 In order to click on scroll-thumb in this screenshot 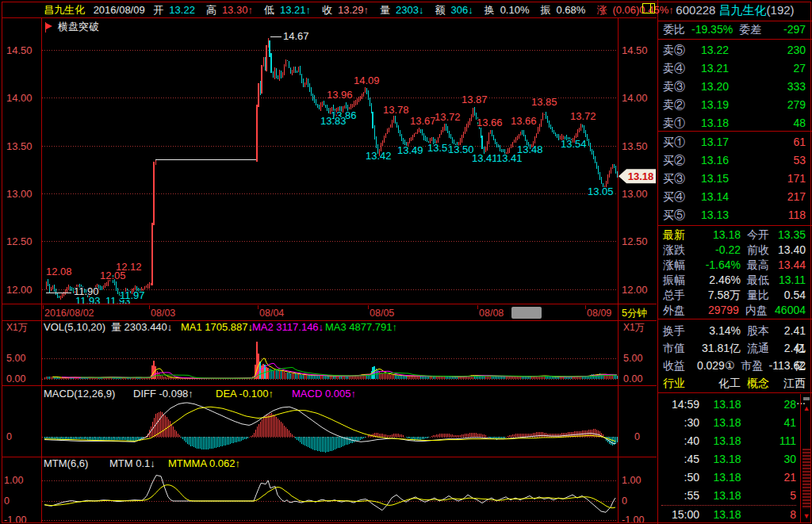, I will do `click(807, 479)`.